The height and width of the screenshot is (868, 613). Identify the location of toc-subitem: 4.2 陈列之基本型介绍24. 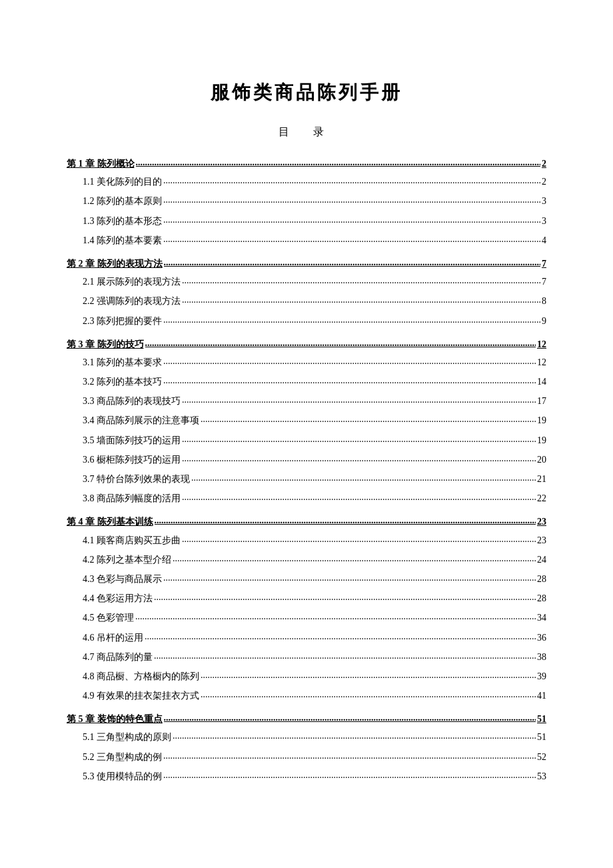
(306, 560).